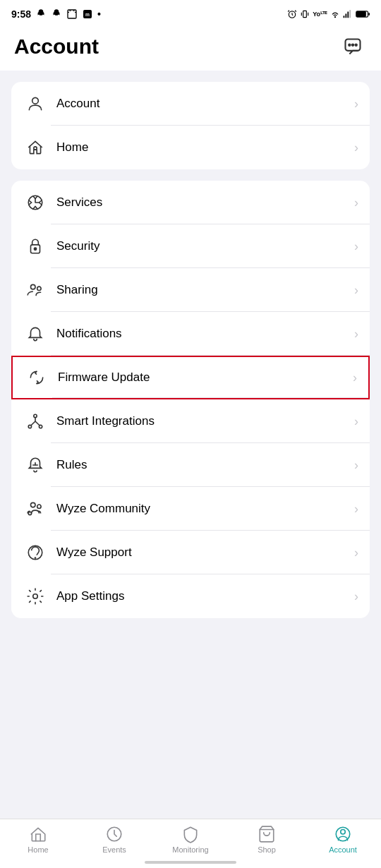  I want to click on menu-label-firmware: Firmware Update, so click(205, 378).